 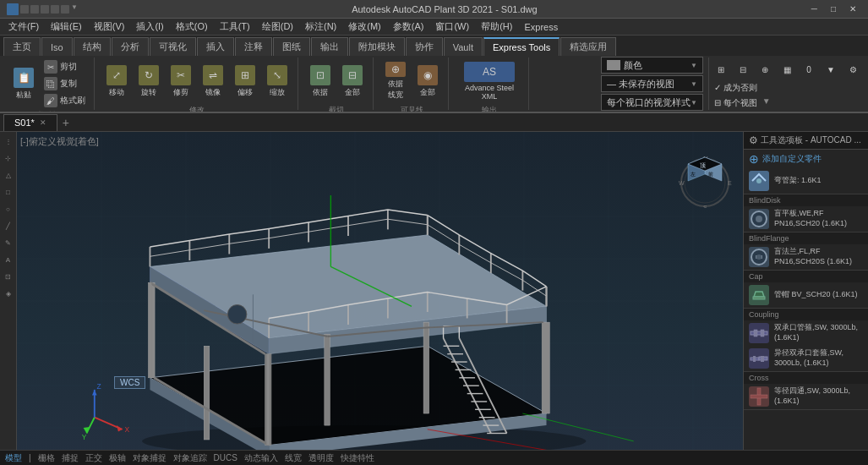 I want to click on status-grid: 栅格, so click(x=46, y=458).